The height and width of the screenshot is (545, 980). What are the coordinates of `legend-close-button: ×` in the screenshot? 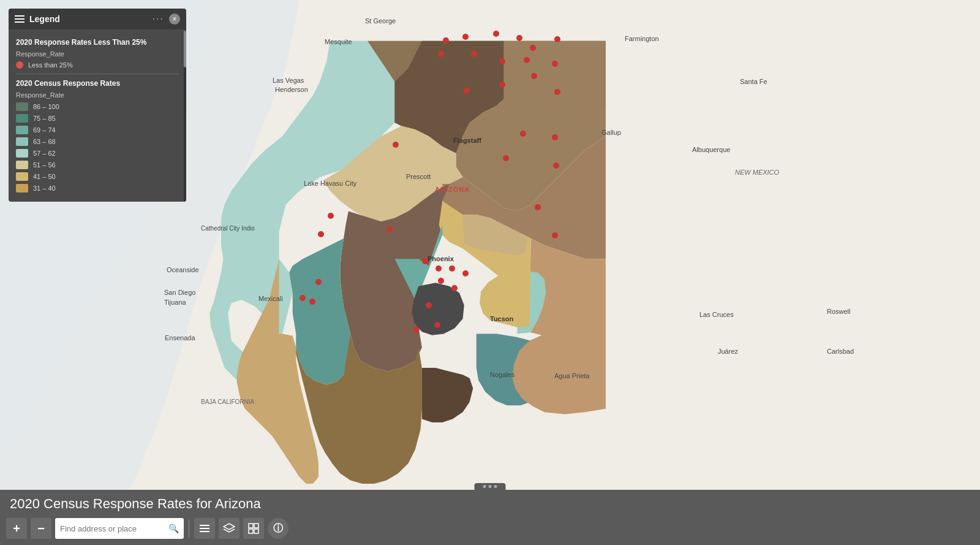 It's located at (175, 19).